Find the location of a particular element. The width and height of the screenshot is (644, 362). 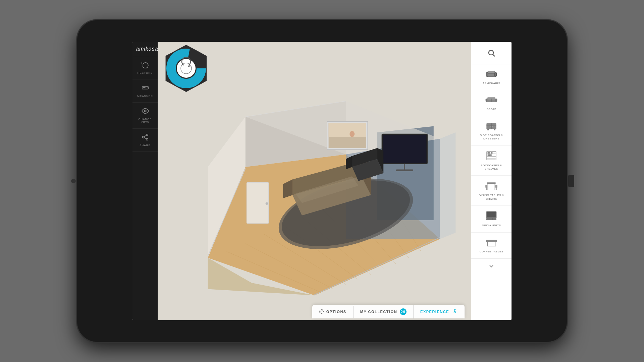

armchairs-label: ARMCHAIRS is located at coordinates (492, 83).